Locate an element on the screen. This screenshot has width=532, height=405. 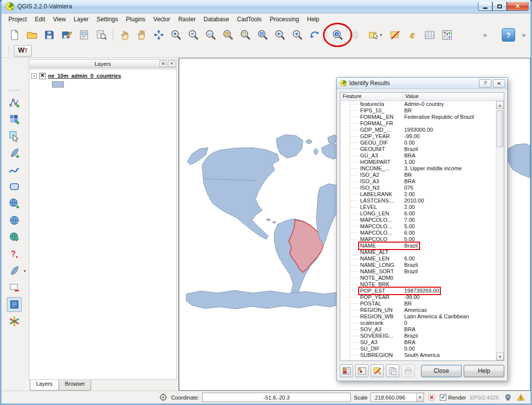
node-tool-button is located at coordinates (14, 102).